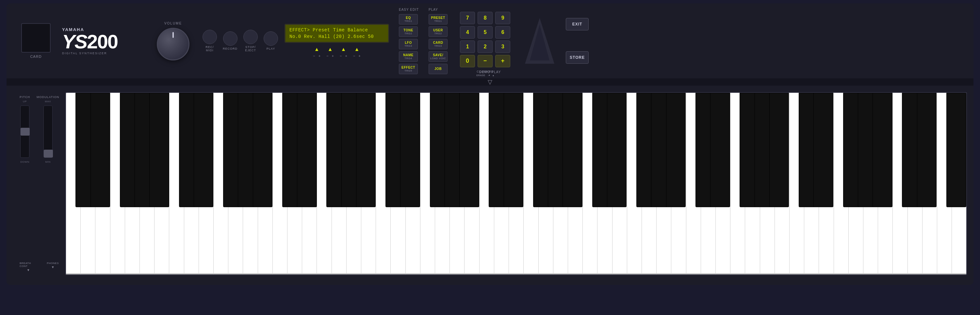  Describe the element at coordinates (314, 56) in the screenshot. I see `slider-1-minus: −` at that location.